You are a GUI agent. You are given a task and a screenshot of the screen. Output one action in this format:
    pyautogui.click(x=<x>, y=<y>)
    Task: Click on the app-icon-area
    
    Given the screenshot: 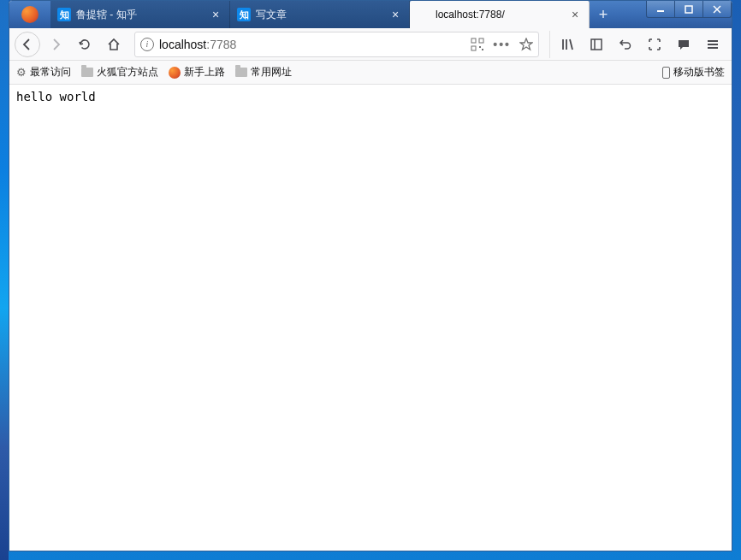 What is the action you would take?
    pyautogui.click(x=30, y=15)
    